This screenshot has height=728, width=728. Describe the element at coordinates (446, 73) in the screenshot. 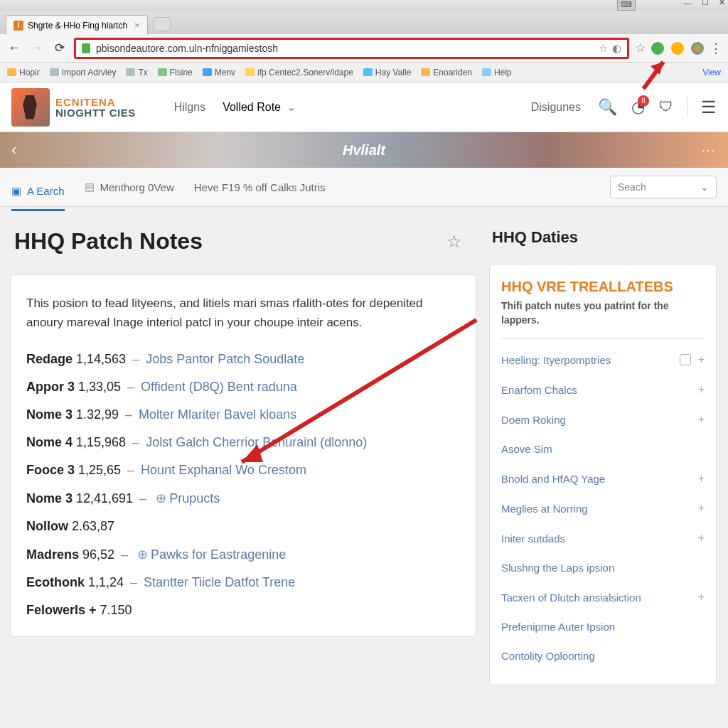

I see `bookmark-item: Enoariden` at that location.